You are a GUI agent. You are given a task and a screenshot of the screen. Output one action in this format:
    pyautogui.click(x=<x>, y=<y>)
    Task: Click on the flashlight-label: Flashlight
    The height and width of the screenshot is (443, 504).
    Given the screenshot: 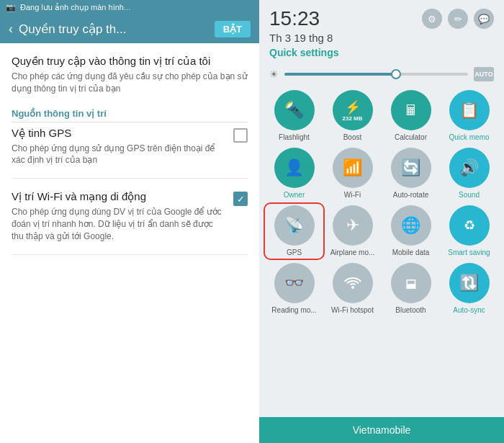 What is the action you would take?
    pyautogui.click(x=294, y=138)
    